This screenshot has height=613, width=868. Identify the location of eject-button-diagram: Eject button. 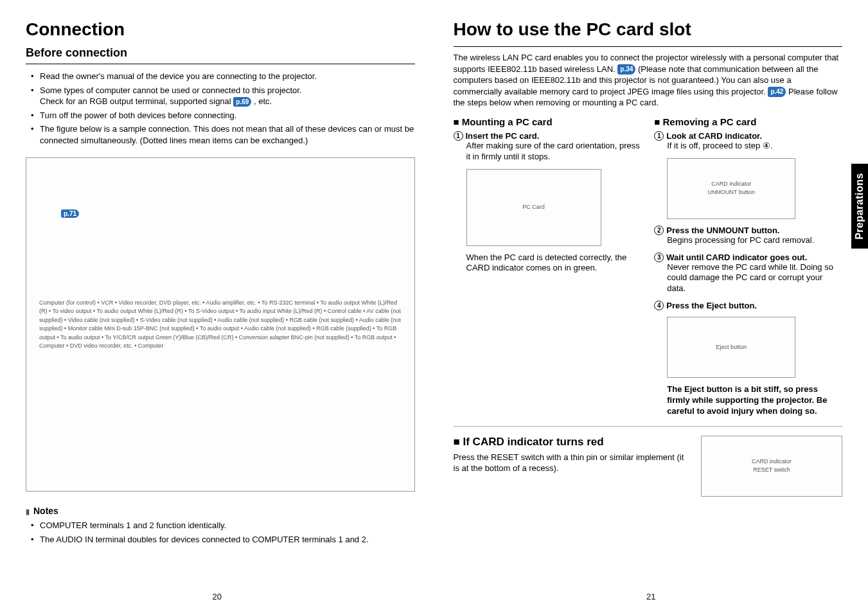
(731, 347).